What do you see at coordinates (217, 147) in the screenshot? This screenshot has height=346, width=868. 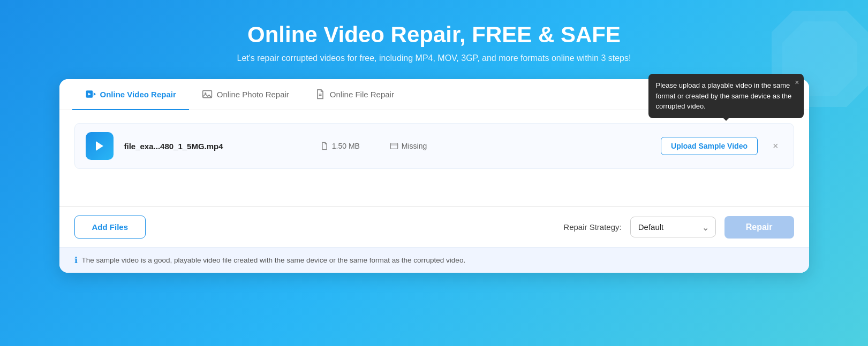 I see `file-name: file_exa...480_1_5MG.mp4` at bounding box center [217, 147].